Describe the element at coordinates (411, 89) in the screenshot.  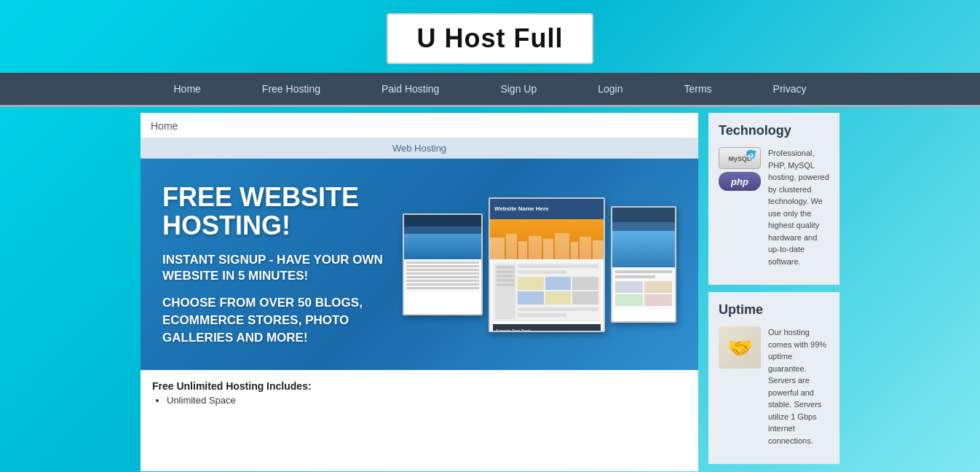
I see `nav-paid-hosting: Paid Hosting` at that location.